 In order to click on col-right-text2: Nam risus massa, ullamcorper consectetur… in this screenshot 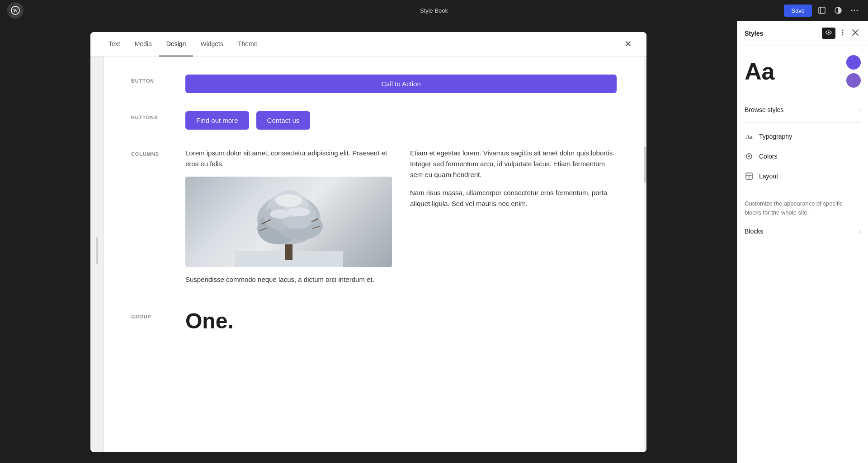, I will do `click(514, 198)`.